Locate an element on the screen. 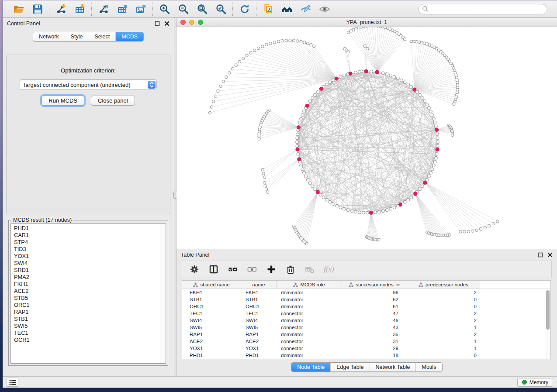  column-visibility-icon is located at coordinates (214, 269).